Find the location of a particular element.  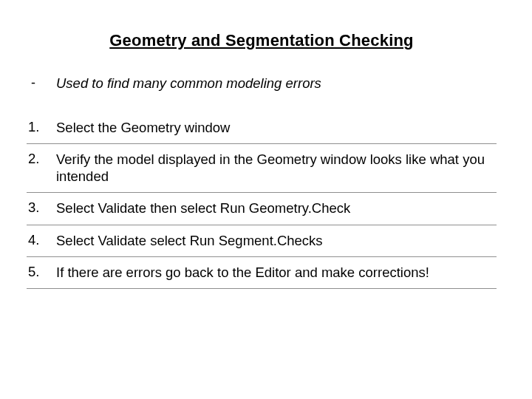

item-number: 5. is located at coordinates (41, 272).